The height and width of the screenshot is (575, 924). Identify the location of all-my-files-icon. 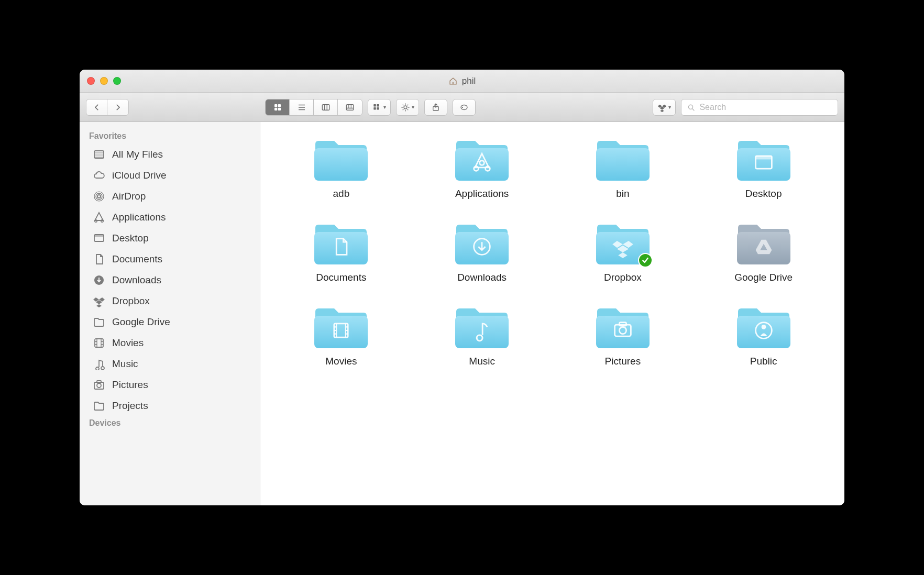
(99, 154).